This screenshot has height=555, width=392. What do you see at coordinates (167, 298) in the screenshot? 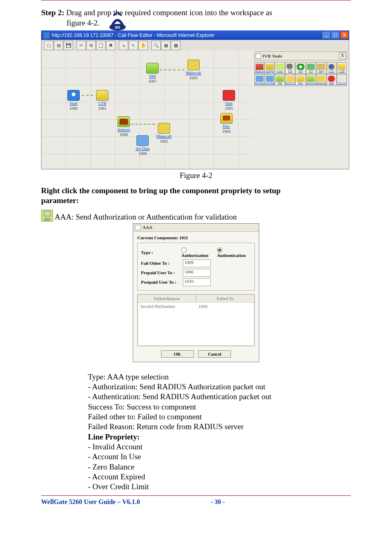
I see `th-failed-reason: Failed Reason` at bounding box center [167, 298].